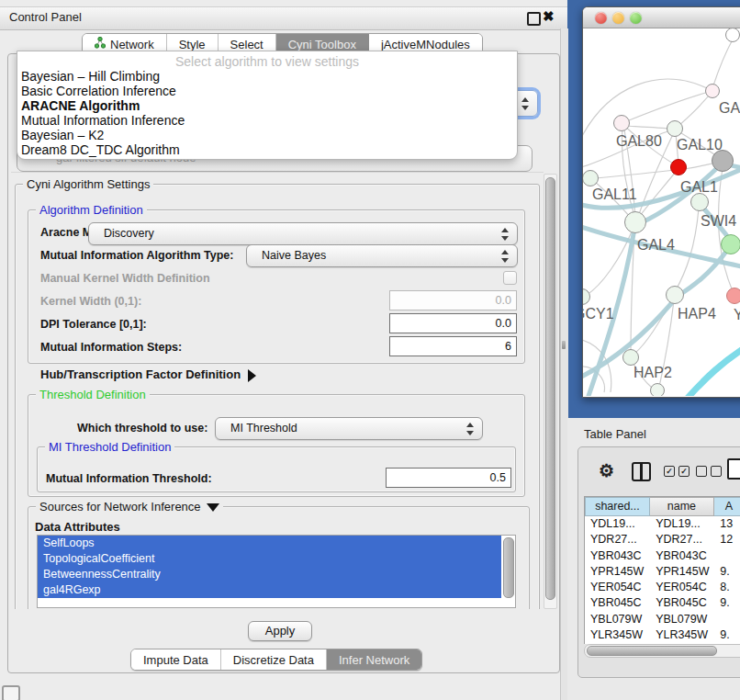 Image resolution: width=740 pixels, height=700 pixels. I want to click on tab-impute-data: Impute Data, so click(176, 660).